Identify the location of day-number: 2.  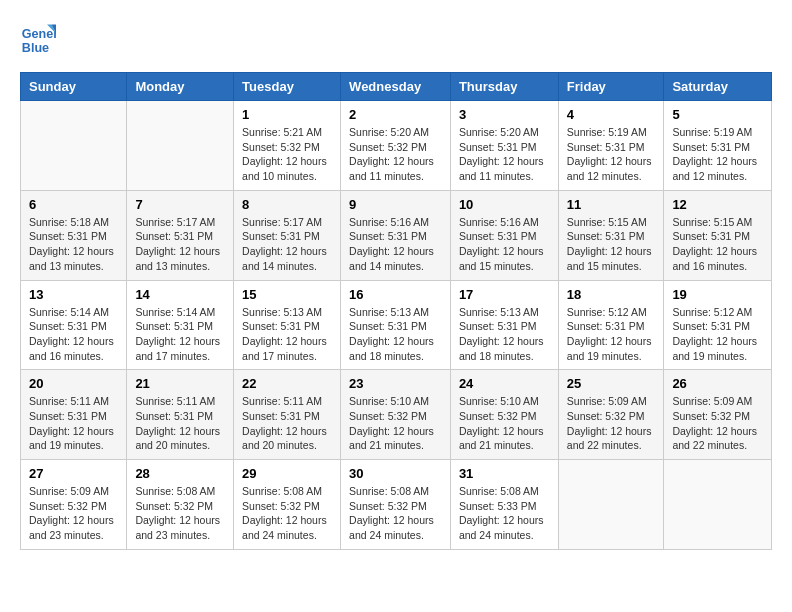
(396, 114).